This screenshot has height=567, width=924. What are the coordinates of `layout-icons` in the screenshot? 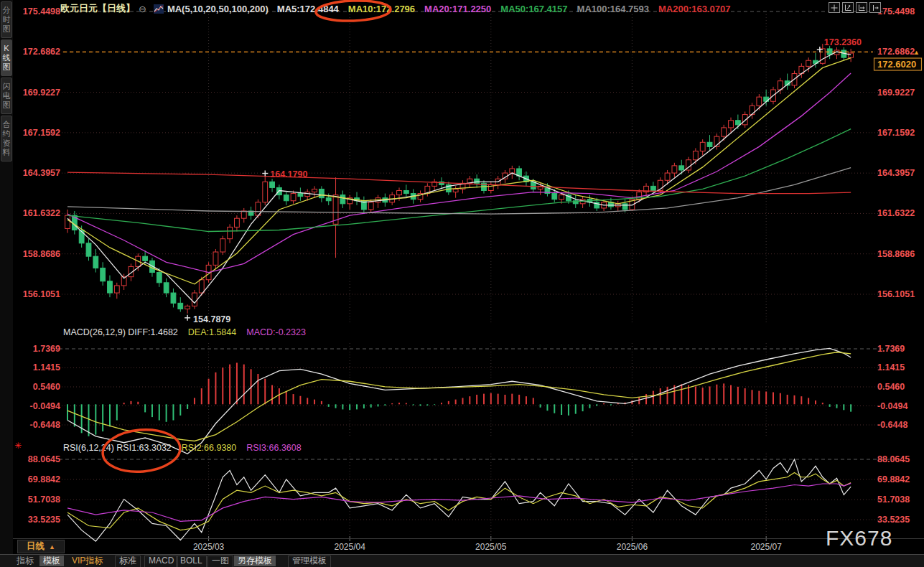 It's located at (854, 7).